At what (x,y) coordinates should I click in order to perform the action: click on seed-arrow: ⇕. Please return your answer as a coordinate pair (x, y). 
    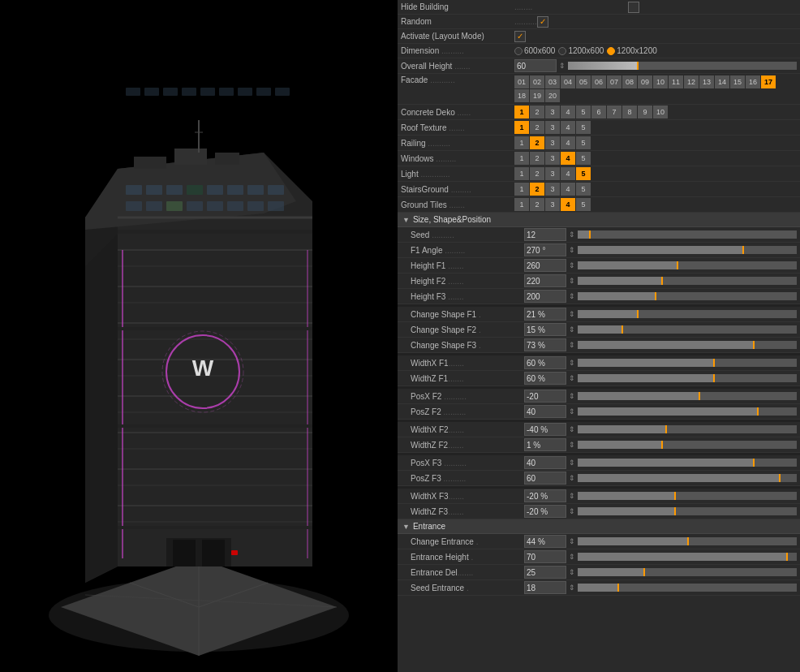
    Looking at the image, I should click on (572, 235).